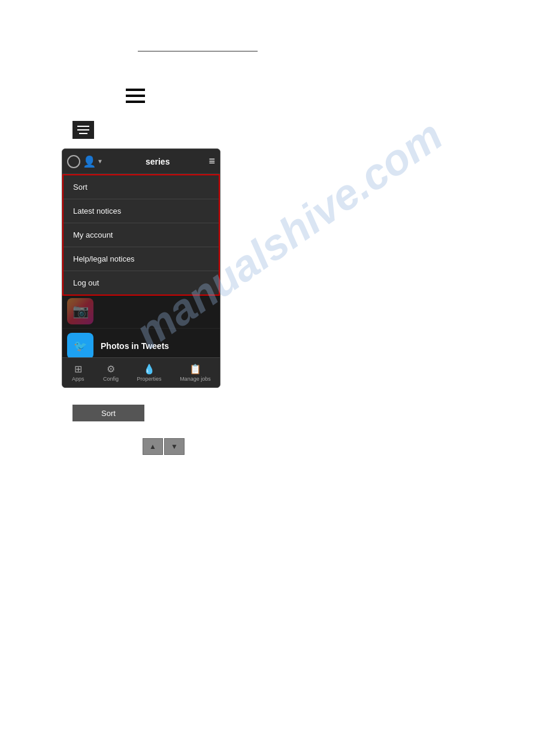 The image size is (535, 756). What do you see at coordinates (83, 130) in the screenshot?
I see `sort-filter-icon` at bounding box center [83, 130].